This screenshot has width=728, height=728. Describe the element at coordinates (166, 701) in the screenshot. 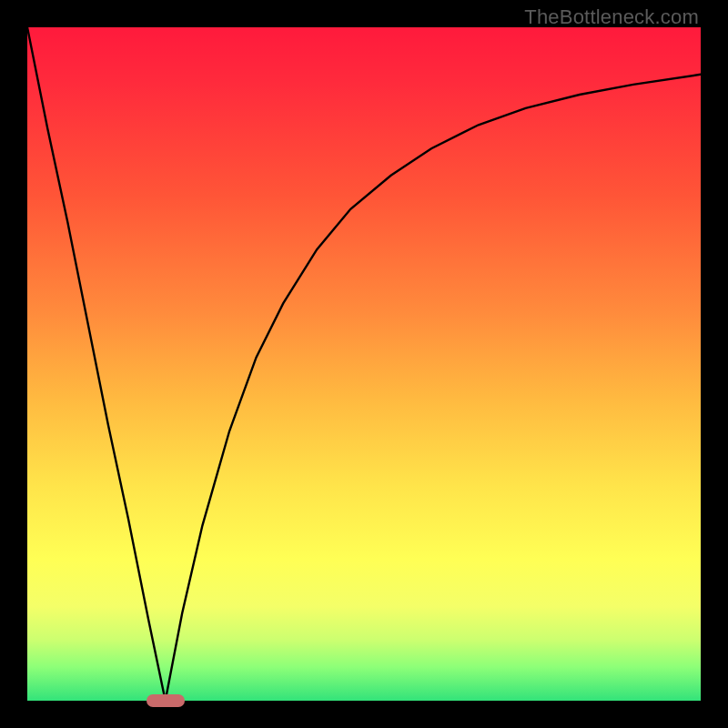

I see `bottleneck-marker` at that location.